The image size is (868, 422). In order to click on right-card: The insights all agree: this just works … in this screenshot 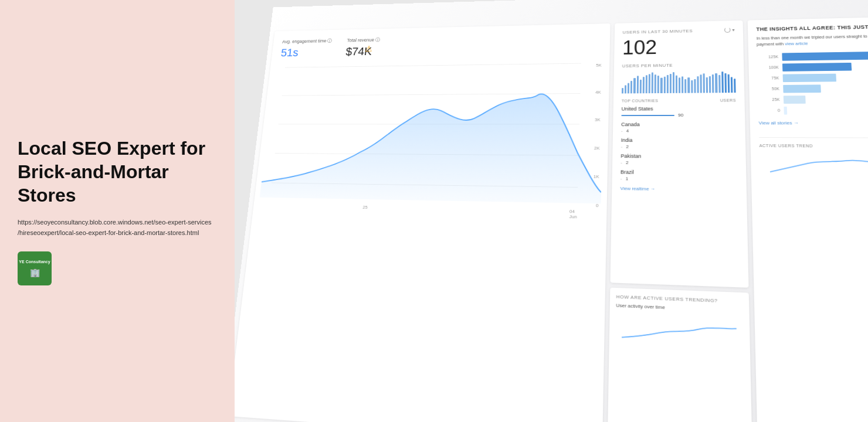, I will do `click(808, 219)`.